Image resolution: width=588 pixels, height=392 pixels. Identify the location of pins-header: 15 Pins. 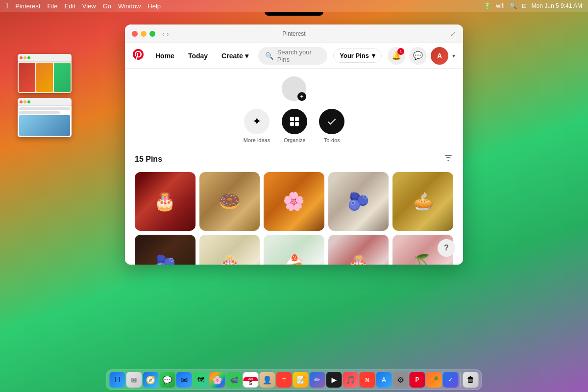
(294, 159).